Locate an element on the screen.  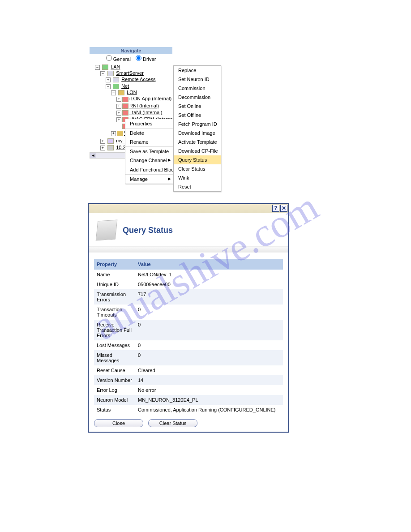
mi-fetch-program-id: Fetch Program ID is located at coordinates (197, 124).